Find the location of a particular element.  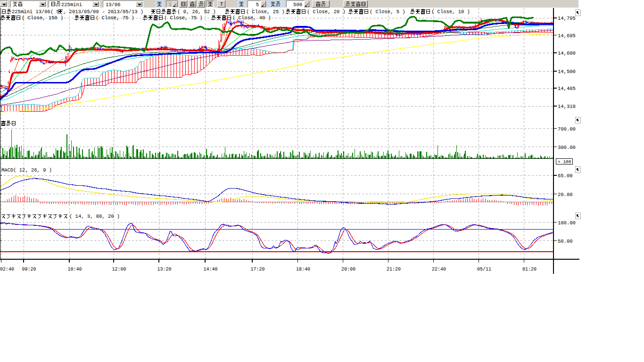

svg-text: 300.00 is located at coordinates (567, 148).